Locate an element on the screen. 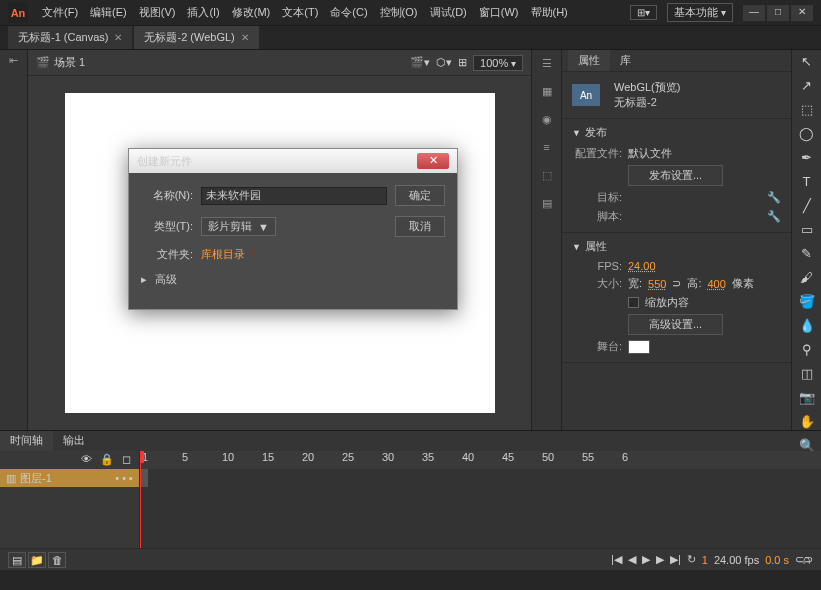 This screenshot has width=821, height=590. transform-tool-icon: ⬚ is located at coordinates (807, 110).